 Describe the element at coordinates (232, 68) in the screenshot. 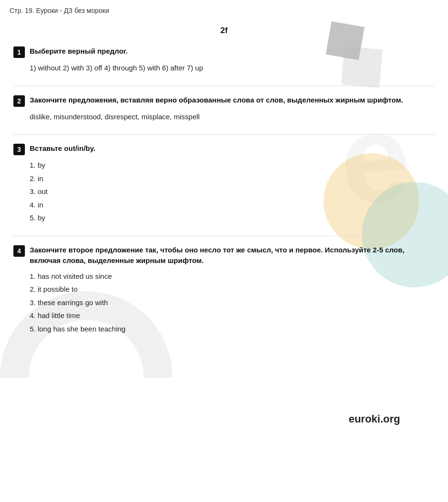

I see `exercise-1-content: 1) without 2) with 3) off 4) through 5) …` at that location.